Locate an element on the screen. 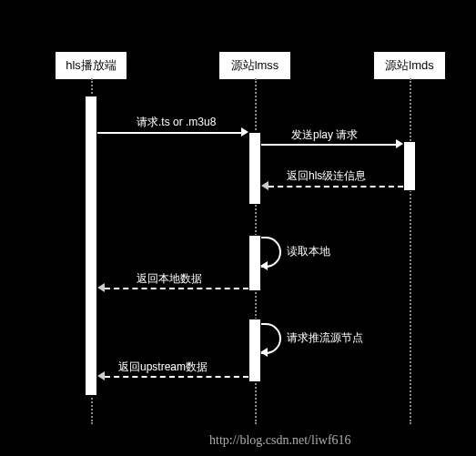 Image resolution: width=476 pixels, height=456 pixels. arrowhead-m1 is located at coordinates (245, 132).